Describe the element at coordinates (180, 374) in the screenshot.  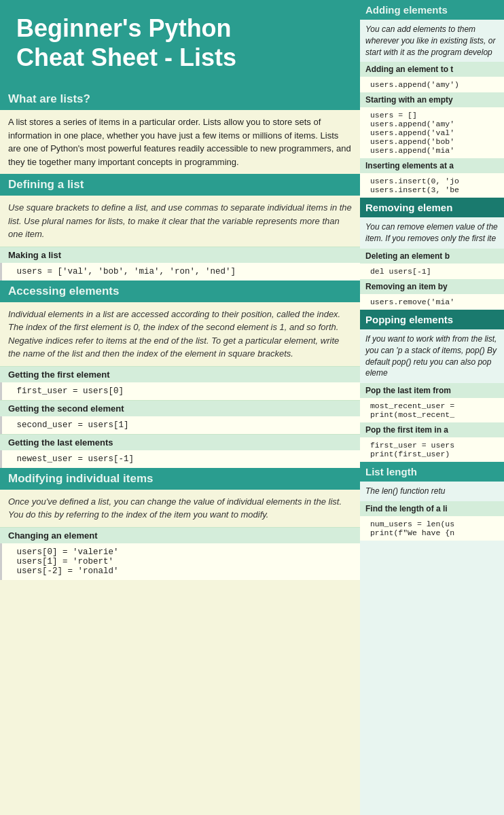
I see `first-element-label: Getting the first element` at that location.